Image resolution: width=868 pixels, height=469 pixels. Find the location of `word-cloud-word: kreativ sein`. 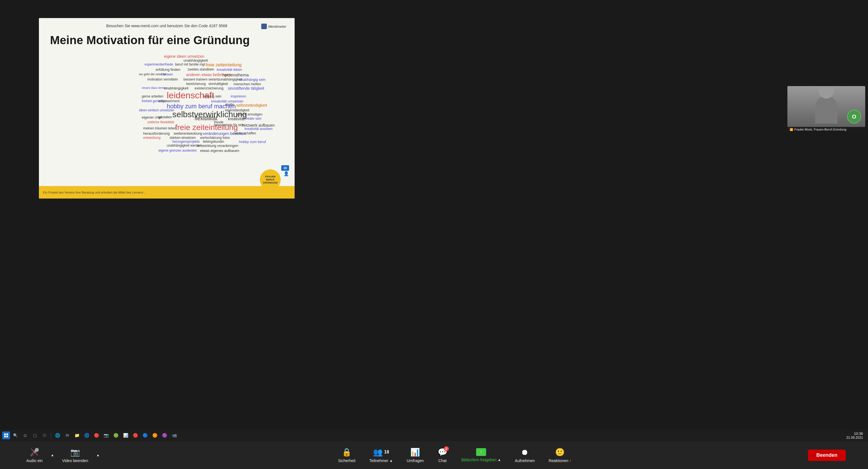

word-cloud-word: kreativ sein is located at coordinates (253, 119).